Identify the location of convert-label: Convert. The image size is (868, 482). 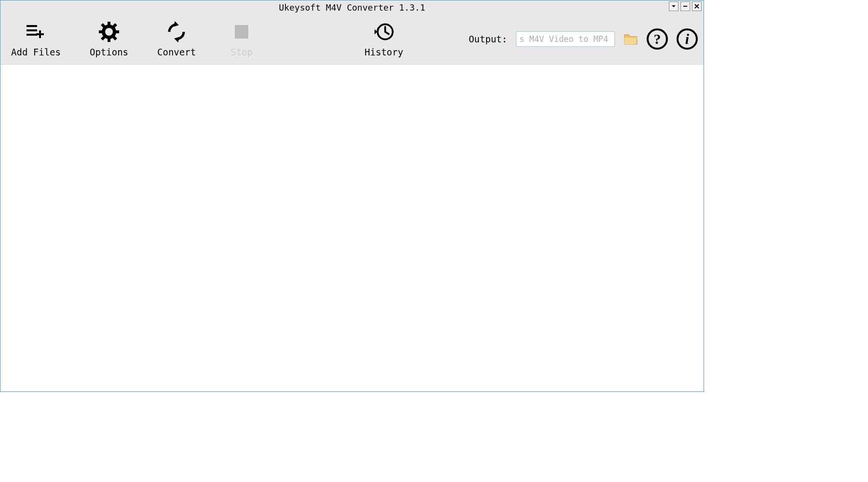
(176, 52).